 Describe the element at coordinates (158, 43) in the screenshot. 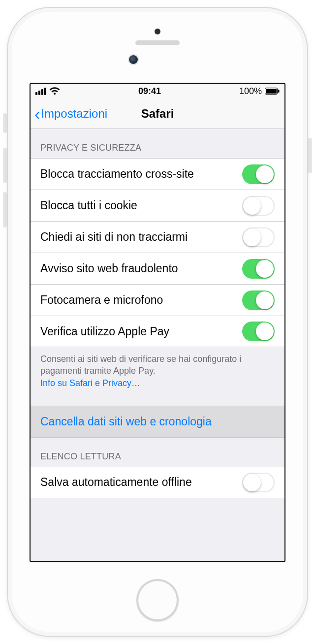

I see `earpiece-speaker` at that location.